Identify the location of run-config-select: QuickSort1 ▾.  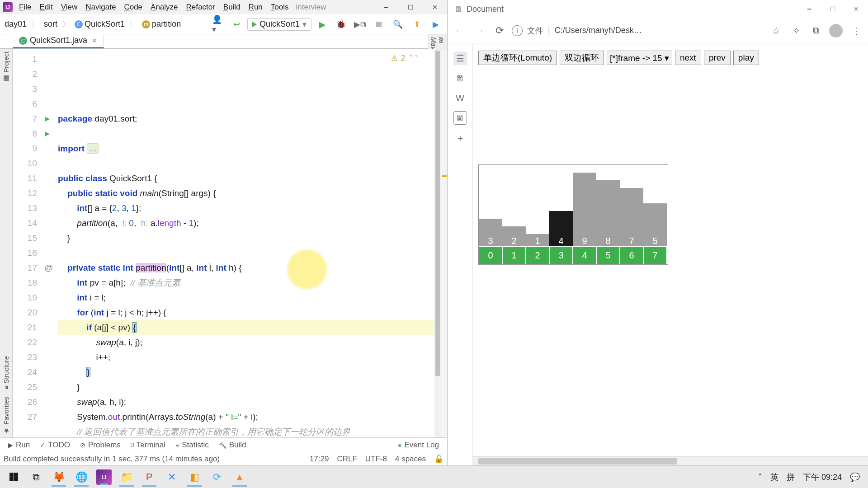
(279, 24).